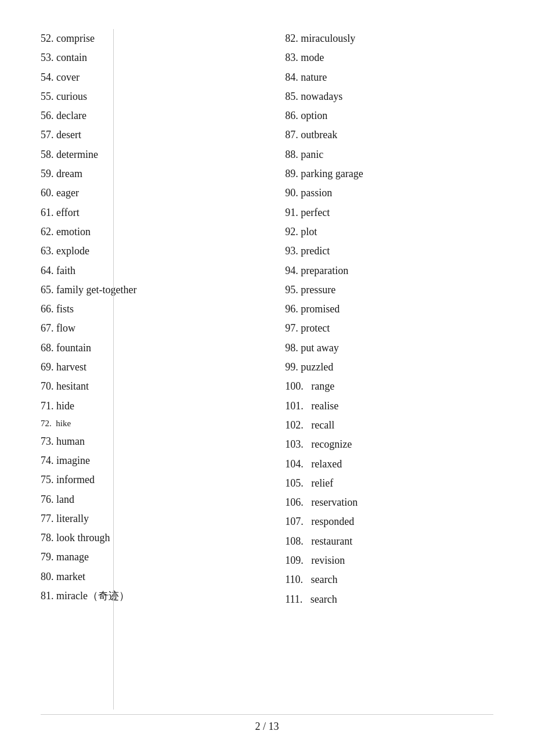 This screenshot has width=534, height=756. What do you see at coordinates (145, 271) in the screenshot?
I see `list-item: 64. faith` at bounding box center [145, 271].